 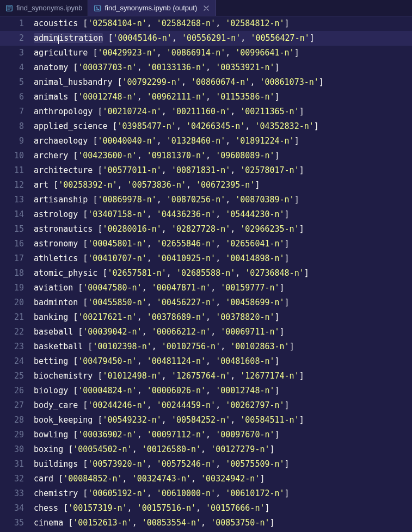 What do you see at coordinates (206, 435) in the screenshot?
I see `code-line: 29bowling ['00036902-n', '00097112-n', '…` at bounding box center [206, 435].